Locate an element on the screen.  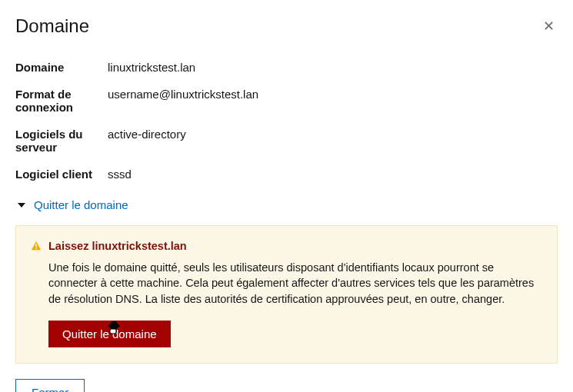
server-value: active-directory is located at coordinates (147, 141).